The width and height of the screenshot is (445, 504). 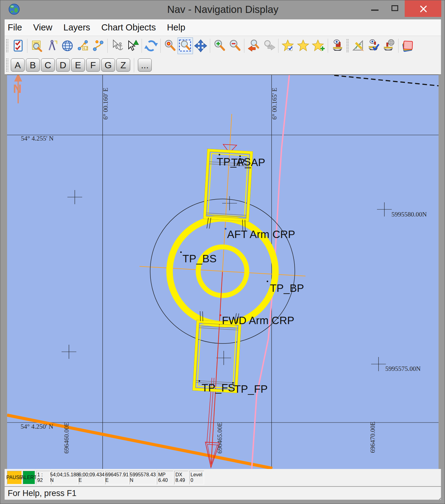 What do you see at coordinates (37, 46) in the screenshot?
I see `chart-info-button` at bounding box center [37, 46].